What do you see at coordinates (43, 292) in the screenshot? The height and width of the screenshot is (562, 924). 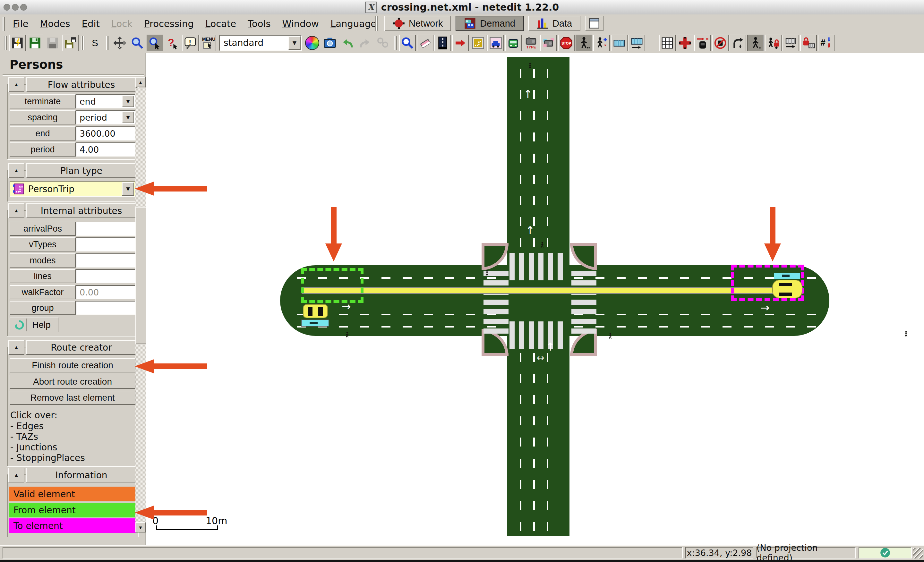 I see `walkfactor-label-button: walkFactor` at bounding box center [43, 292].